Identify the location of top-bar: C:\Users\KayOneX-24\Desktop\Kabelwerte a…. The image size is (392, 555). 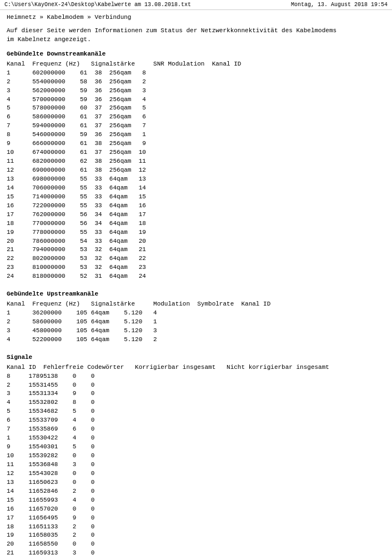
(196, 5).